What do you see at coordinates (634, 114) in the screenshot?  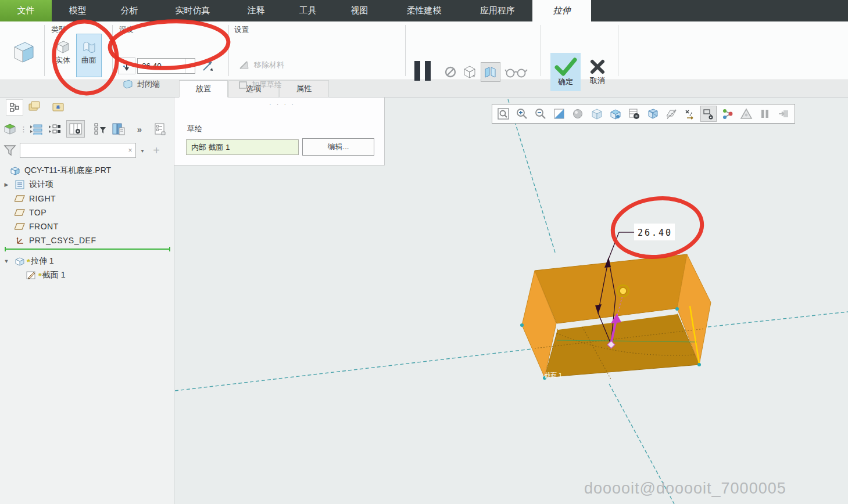 I see `view-manager-icon` at bounding box center [634, 114].